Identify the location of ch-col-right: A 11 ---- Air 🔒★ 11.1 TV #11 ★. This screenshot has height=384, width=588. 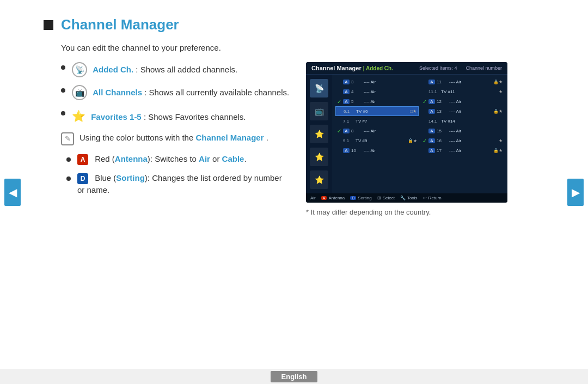
(463, 116).